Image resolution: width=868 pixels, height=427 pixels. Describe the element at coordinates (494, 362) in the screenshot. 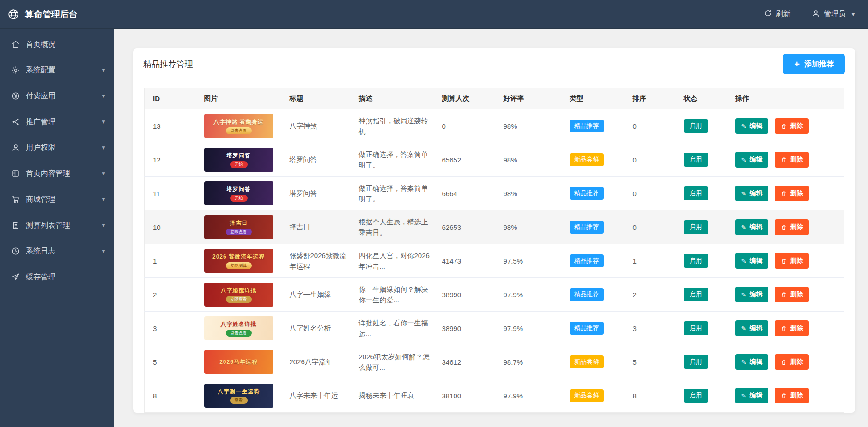

I see `table-row: 5 2026马年运程 2026八字流年 2026犯太岁如何解？怎么做可... 3…` at that location.